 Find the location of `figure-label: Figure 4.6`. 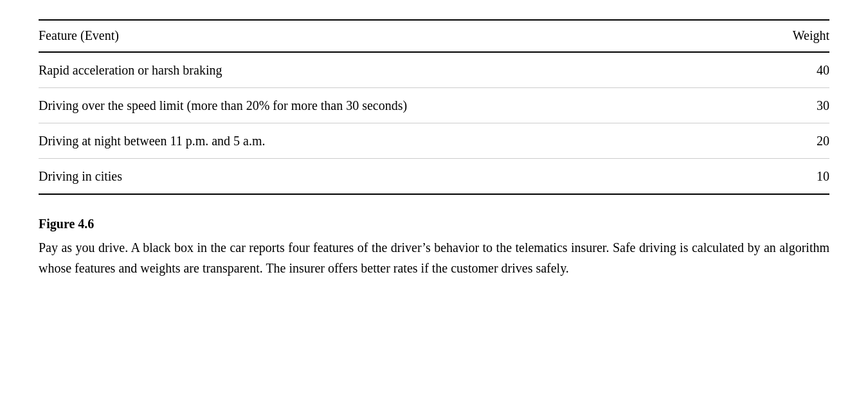

figure-label: Figure 4.6 is located at coordinates (434, 224).